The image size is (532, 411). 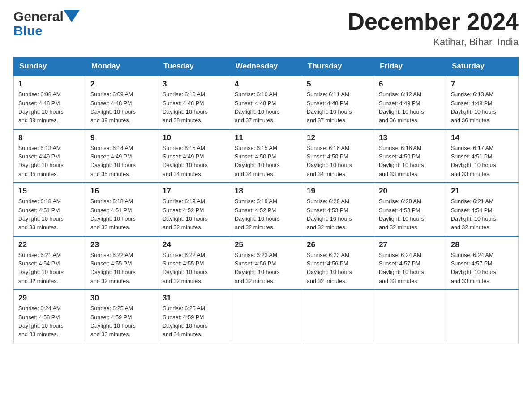 I want to click on calendar-cell: 20 Sunrise: 6:20 AMSunset: 4:53 PMDaylig…, so click(x=410, y=210).